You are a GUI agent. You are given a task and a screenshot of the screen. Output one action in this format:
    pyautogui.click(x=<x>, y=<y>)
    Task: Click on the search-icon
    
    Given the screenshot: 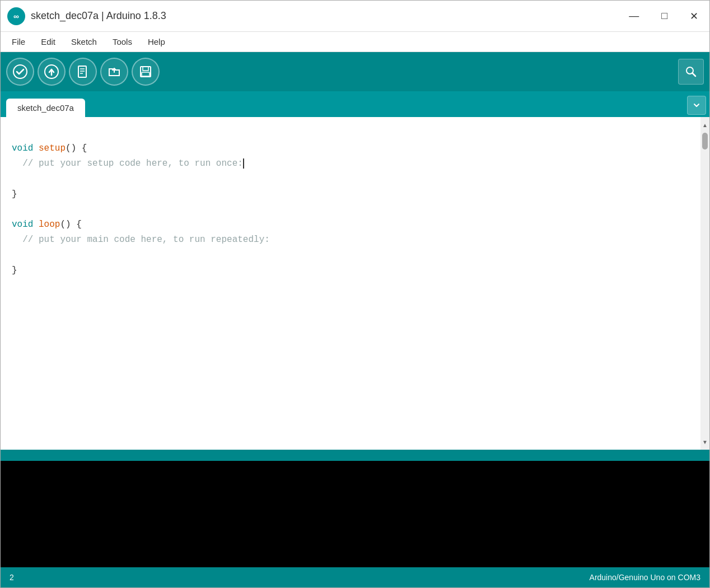 What is the action you would take?
    pyautogui.click(x=691, y=72)
    